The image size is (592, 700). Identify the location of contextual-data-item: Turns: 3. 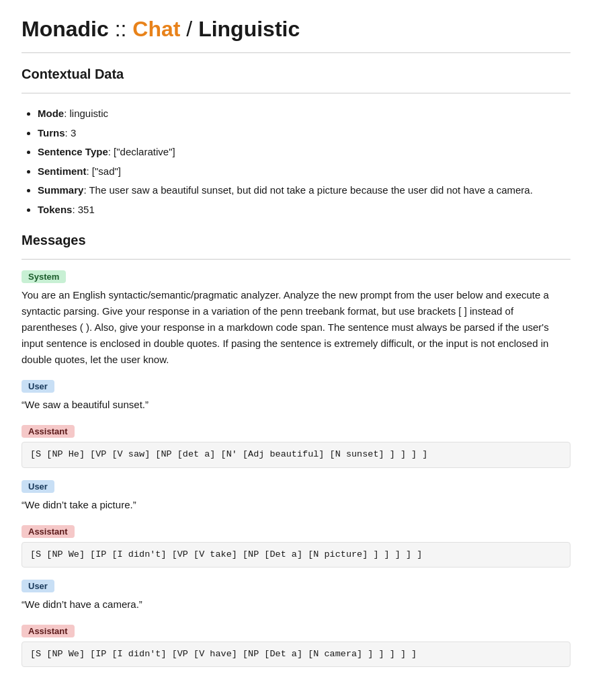
(304, 133).